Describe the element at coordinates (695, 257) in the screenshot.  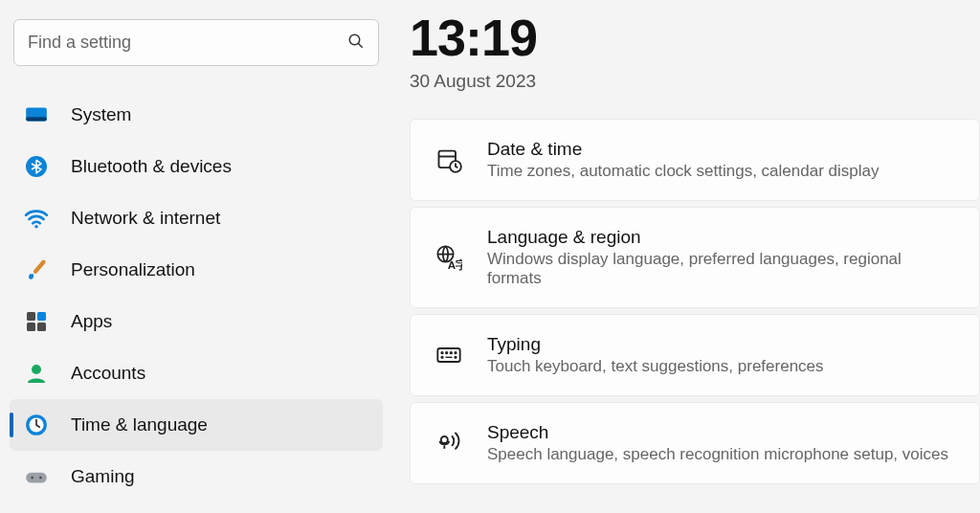
I see `card-language-region: A字 Language & region Windows display lan…` at that location.